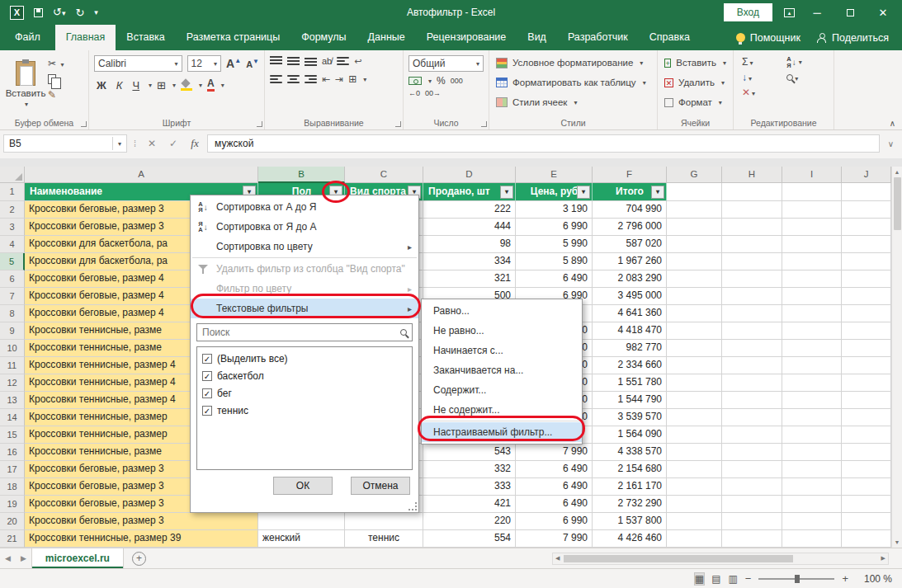 The image size is (902, 588). I want to click on cell-I1, so click(812, 192).